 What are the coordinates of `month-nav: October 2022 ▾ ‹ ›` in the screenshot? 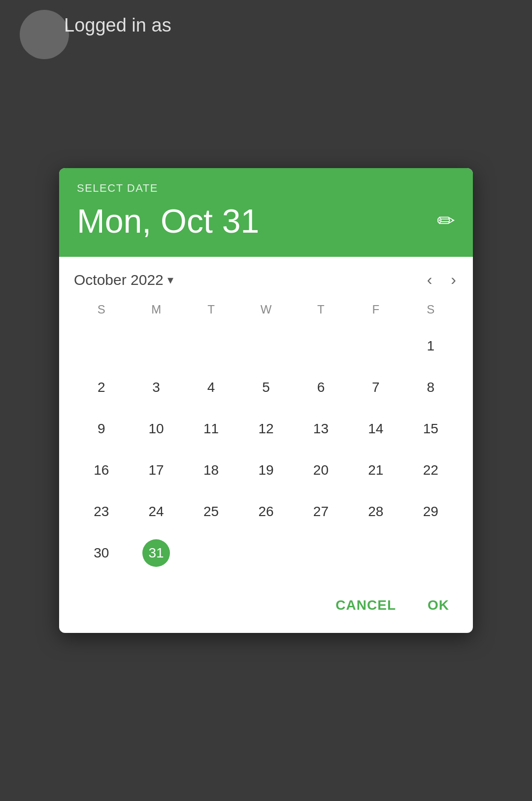 It's located at (266, 278).